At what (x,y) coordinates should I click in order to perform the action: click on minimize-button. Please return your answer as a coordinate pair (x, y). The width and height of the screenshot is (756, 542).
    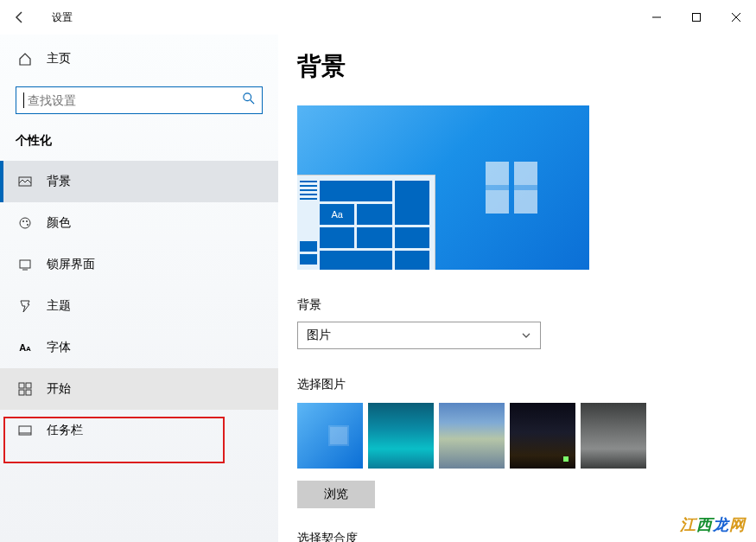
    Looking at the image, I should click on (657, 17).